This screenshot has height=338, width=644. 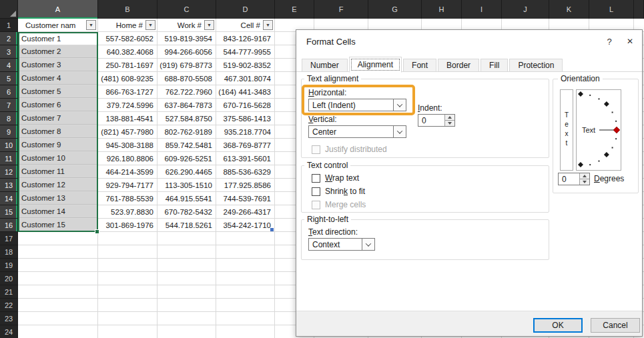 I want to click on cell-C11: 609-926-5251, so click(x=187, y=159).